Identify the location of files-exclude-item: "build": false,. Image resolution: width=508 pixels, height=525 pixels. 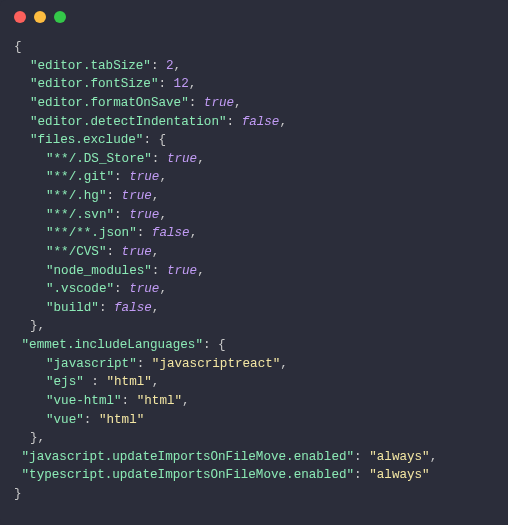
(254, 308).